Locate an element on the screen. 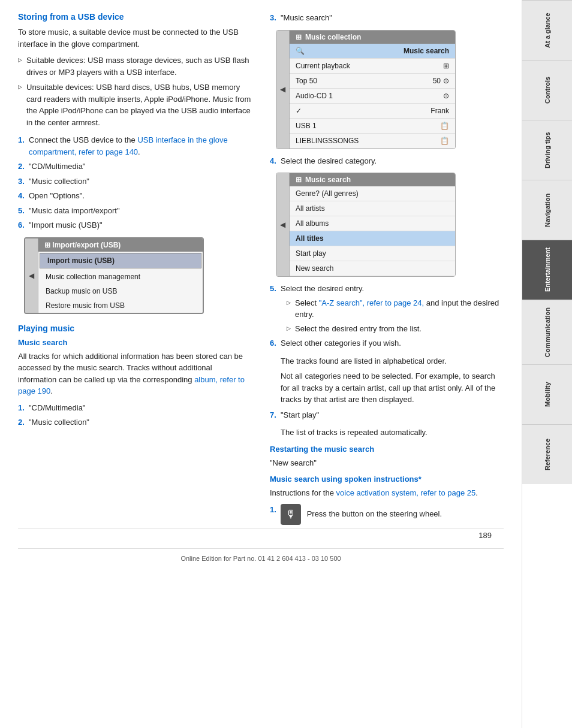  music-collection-arrow: ◀ is located at coordinates (283, 90).